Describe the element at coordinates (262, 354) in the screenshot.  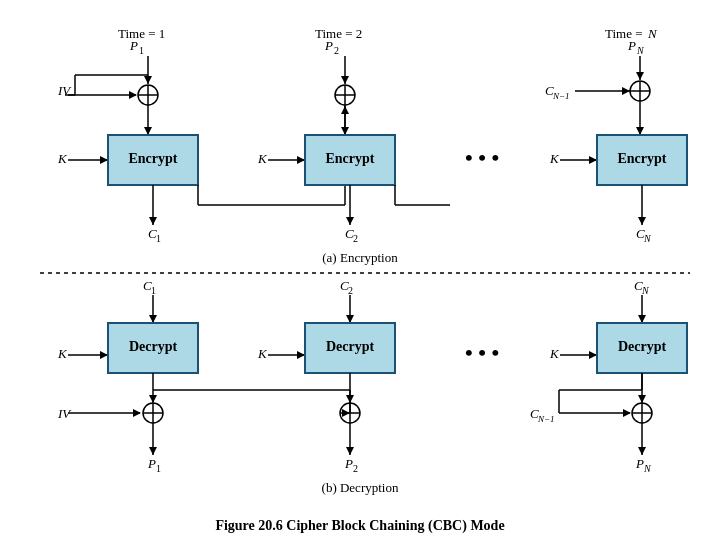
I see `k2-dec-label: K` at that location.